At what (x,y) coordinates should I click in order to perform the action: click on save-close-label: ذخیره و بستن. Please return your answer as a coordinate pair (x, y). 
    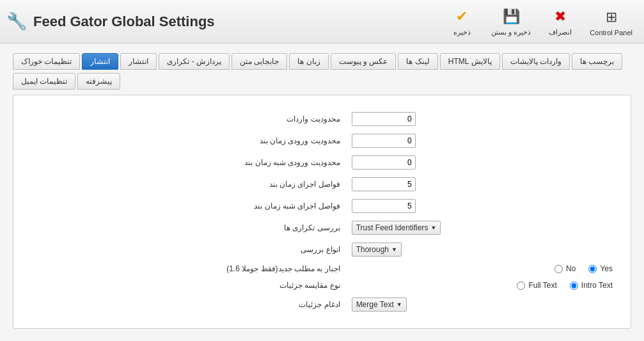
    Looking at the image, I should click on (511, 32).